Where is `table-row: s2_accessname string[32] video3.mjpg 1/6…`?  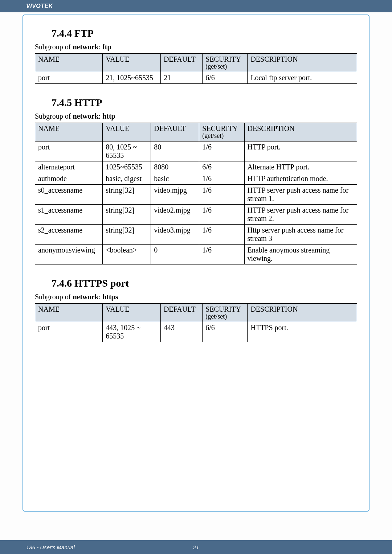 table-row: s2_accessname string[32] video3.mjpg 1/6… is located at coordinates (196, 234).